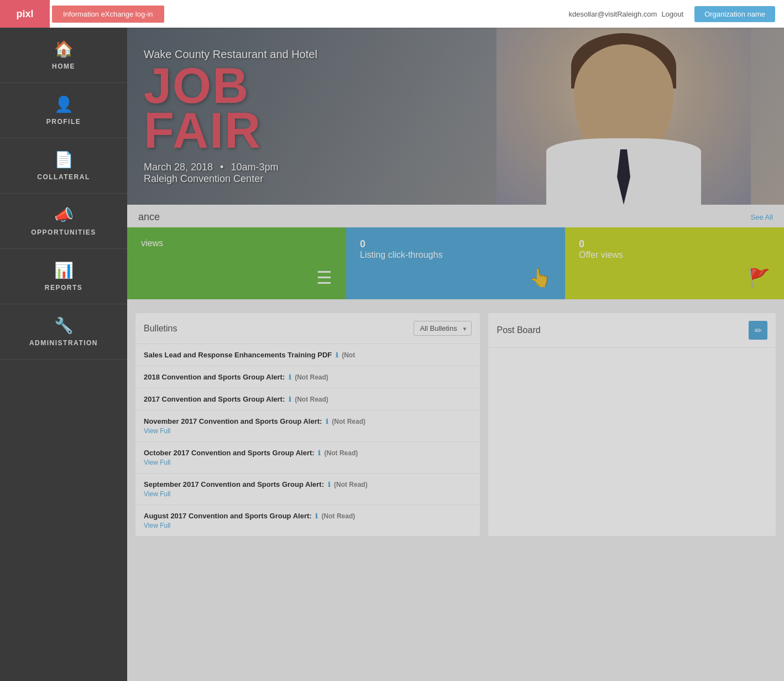  I want to click on logout-button: Logout, so click(672, 14).